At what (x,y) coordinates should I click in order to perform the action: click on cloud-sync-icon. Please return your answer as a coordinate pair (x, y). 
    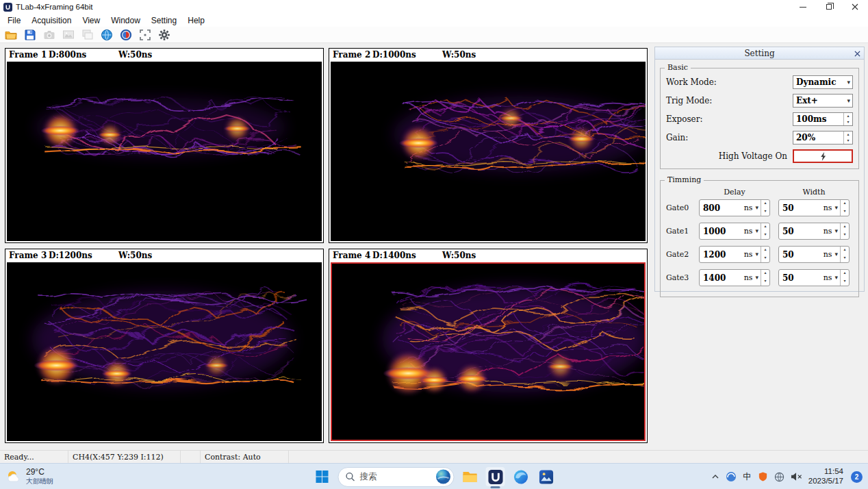
    Looking at the image, I should click on (731, 477).